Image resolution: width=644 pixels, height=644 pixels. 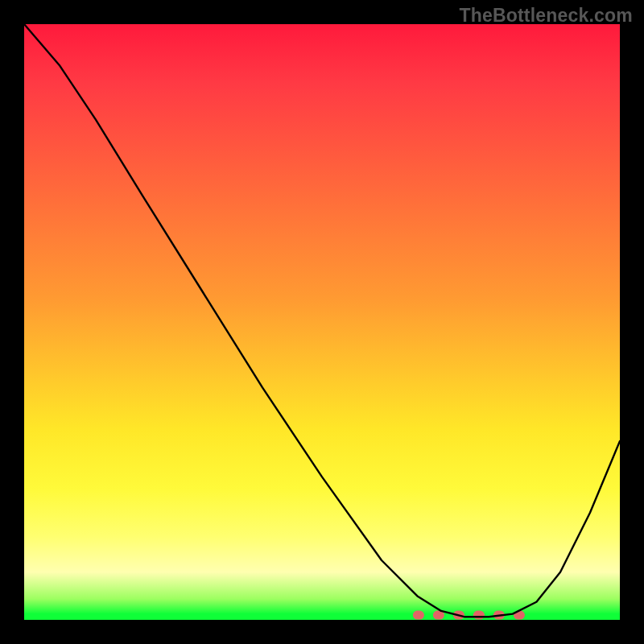 What do you see at coordinates (546, 16) in the screenshot?
I see `watermark-text: TheBottleneck.com` at bounding box center [546, 16].